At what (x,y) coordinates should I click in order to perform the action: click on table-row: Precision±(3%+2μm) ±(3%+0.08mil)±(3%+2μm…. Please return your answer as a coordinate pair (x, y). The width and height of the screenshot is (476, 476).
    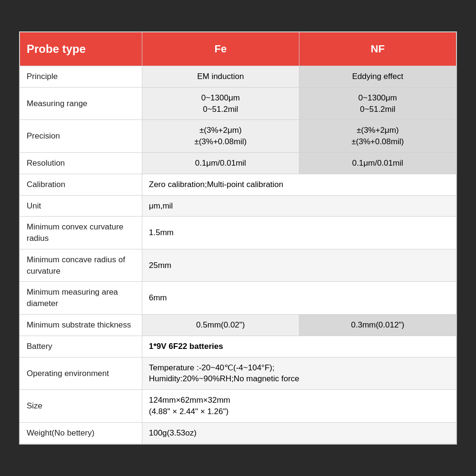
    Looking at the image, I should click on (238, 136).